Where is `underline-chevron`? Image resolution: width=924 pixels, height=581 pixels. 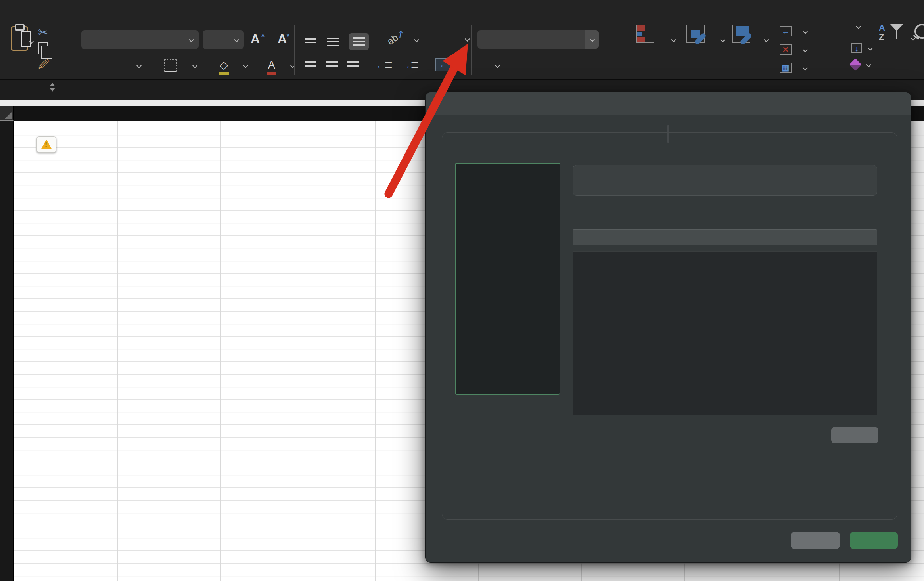
underline-chevron is located at coordinates (139, 66).